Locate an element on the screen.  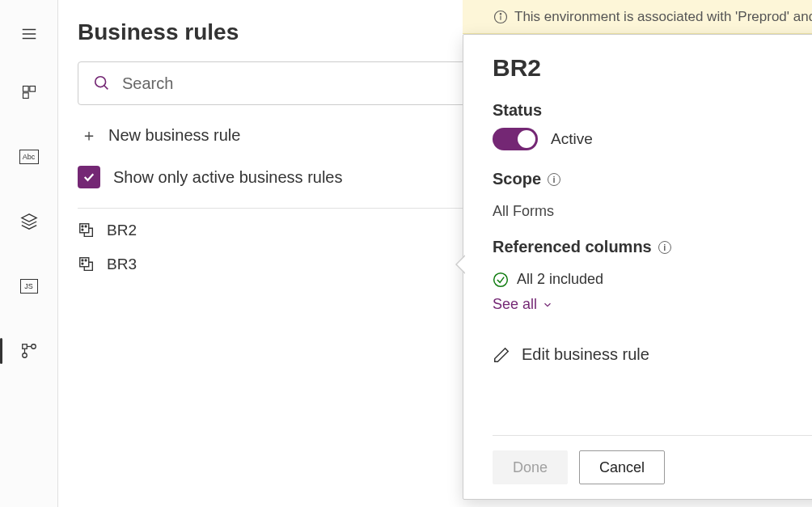
nav-item-business-rules is located at coordinates (29, 351).